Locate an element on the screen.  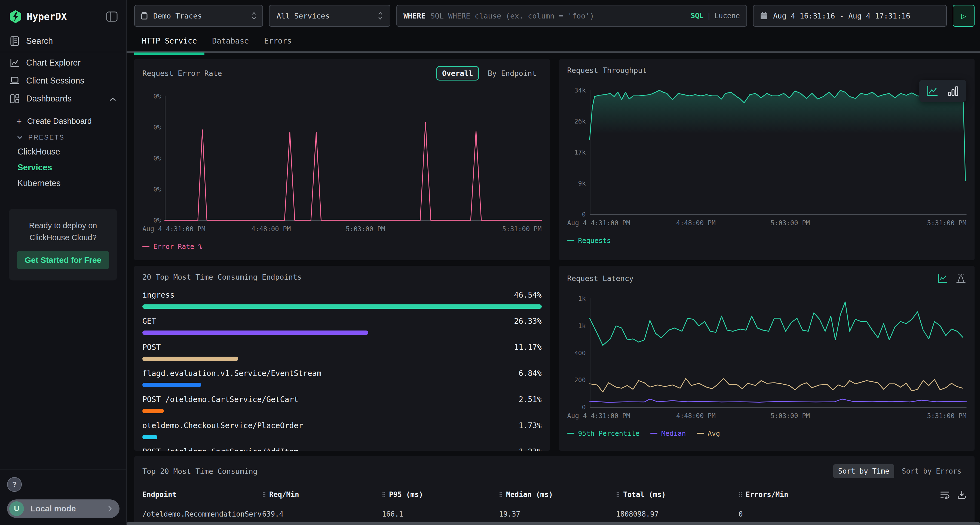
column-header: Req/Min is located at coordinates (322, 495).